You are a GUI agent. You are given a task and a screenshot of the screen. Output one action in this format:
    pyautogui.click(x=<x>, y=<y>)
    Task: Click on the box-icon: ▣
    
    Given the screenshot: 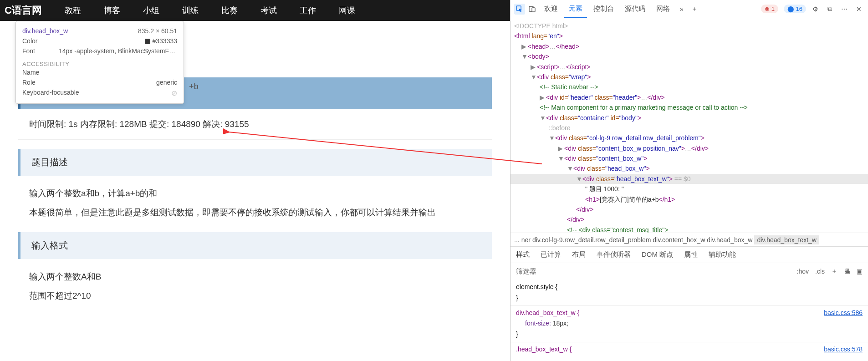 What is the action you would take?
    pyautogui.click(x=860, y=271)
    